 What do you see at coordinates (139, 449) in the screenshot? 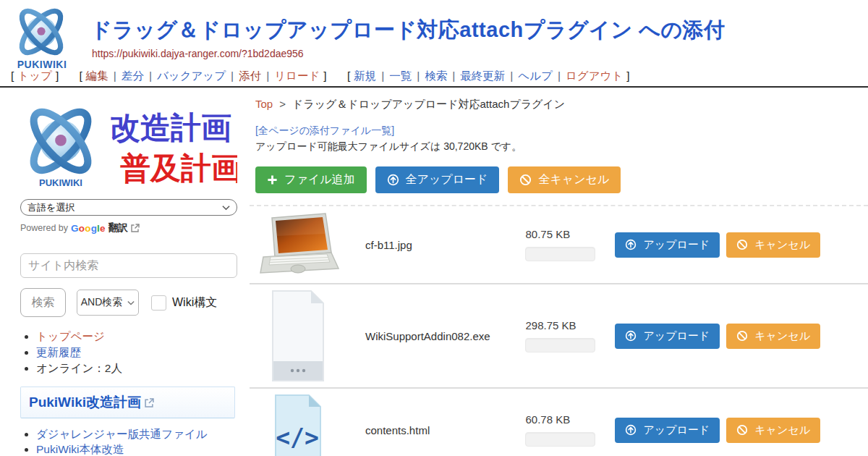
I see `list-item: PukiWiki本体改造` at bounding box center [139, 449].